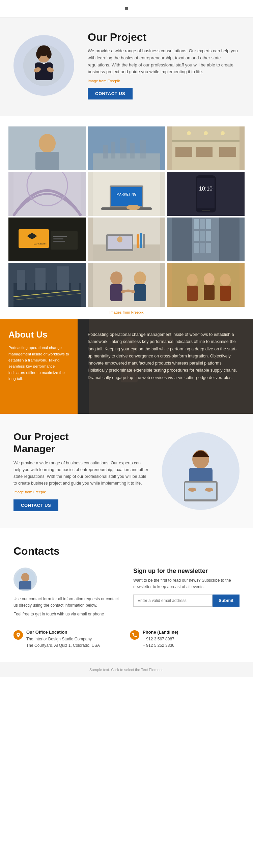  Describe the element at coordinates (164, 81) in the screenshot. I see `hero-image-credit: Image from Freepik` at that location.